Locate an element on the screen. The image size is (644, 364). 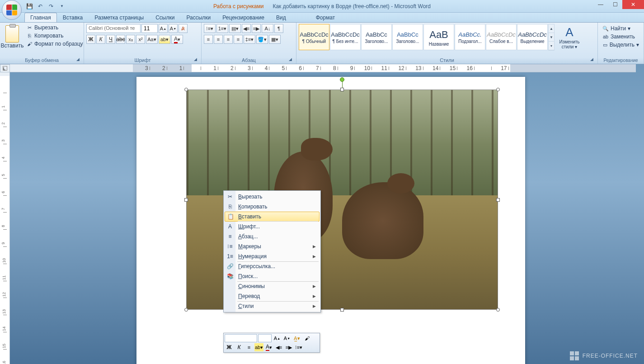
style-item-5: AaBbCc.Подзагол... is located at coordinates (470, 37).